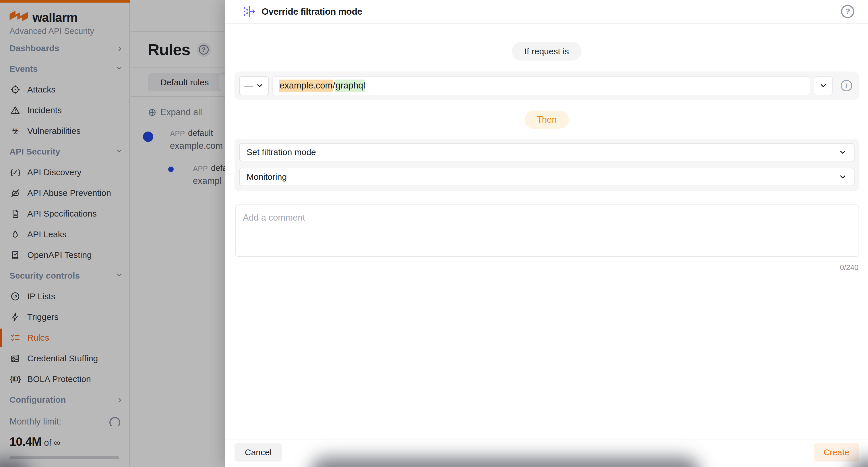  I want to click on cancel-button: Cancel, so click(258, 453).